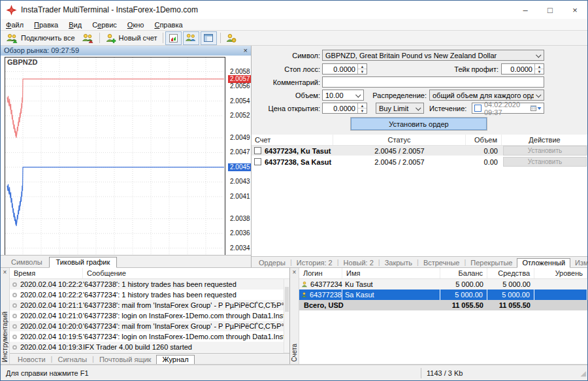 The image size is (588, 381). What do you see at coordinates (525, 10) in the screenshot?
I see `minimize-button: –` at bounding box center [525, 10].